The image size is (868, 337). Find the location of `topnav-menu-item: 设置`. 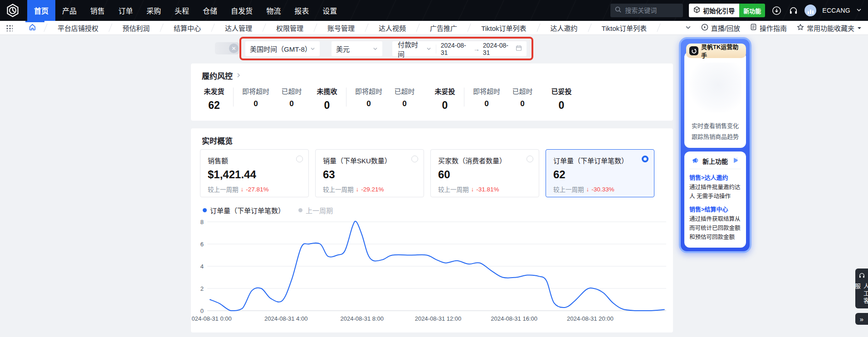

topnav-menu-item: 设置 is located at coordinates (330, 10).